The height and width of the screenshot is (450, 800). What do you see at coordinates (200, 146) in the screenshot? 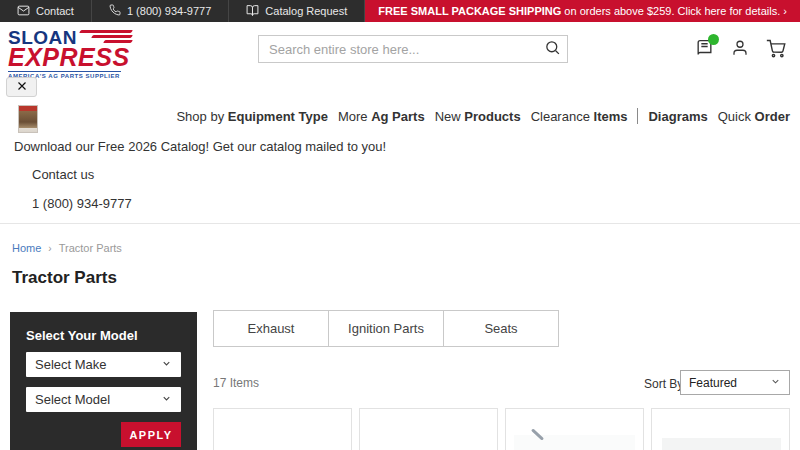
I see `catalog-download-link: Download our Free 2026 Catalog! Get our …` at bounding box center [200, 146].